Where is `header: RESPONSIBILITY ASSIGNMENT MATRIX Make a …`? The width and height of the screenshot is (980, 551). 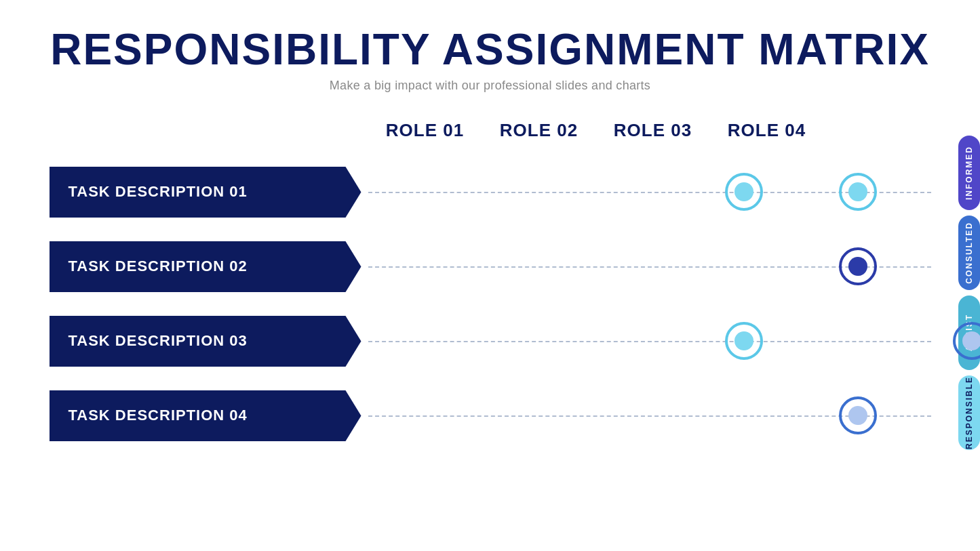
header: RESPONSIBILITY ASSIGNMENT MATRIX Make a … is located at coordinates (490, 60).